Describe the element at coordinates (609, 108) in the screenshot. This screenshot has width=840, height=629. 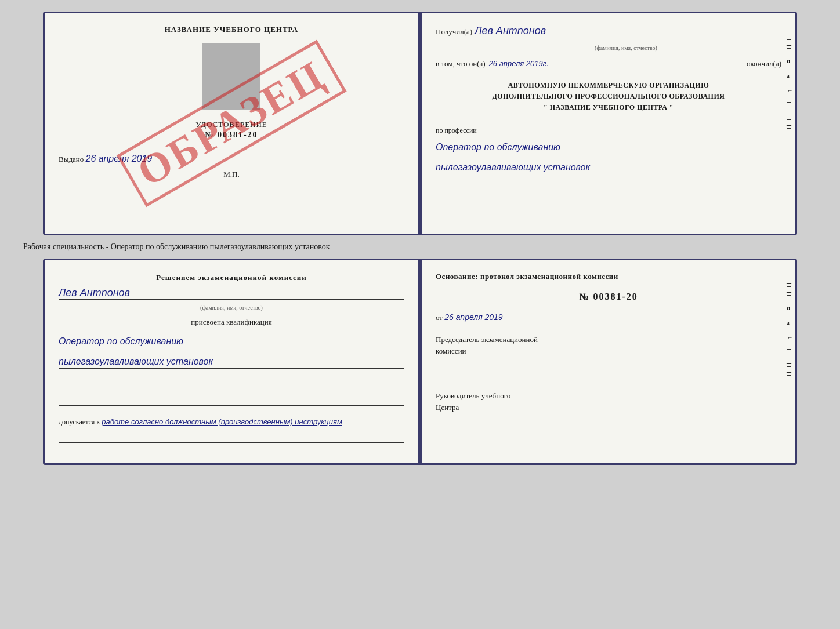
I see `cert-org-line3: " НАЗВАНИЕ УЧЕБНОГО ЦЕНТРА "` at that location.